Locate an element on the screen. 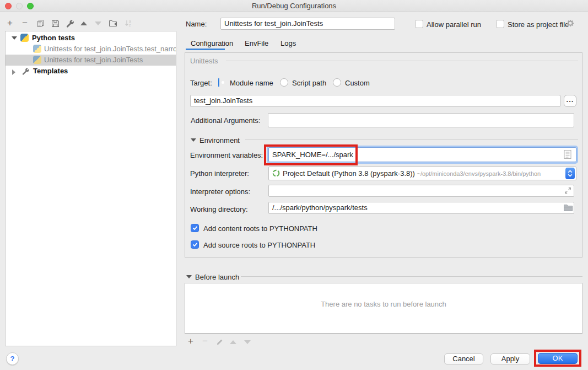  triangle-up-icon is located at coordinates (84, 23).